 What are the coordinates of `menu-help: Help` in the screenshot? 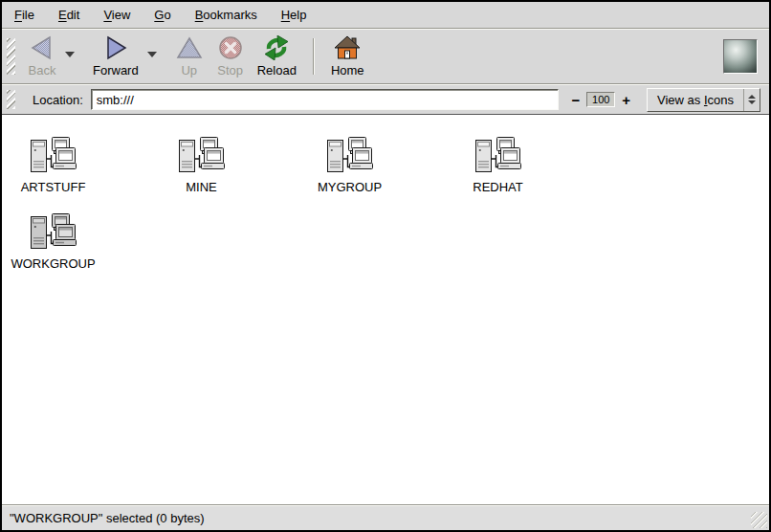 It's located at (295, 15).